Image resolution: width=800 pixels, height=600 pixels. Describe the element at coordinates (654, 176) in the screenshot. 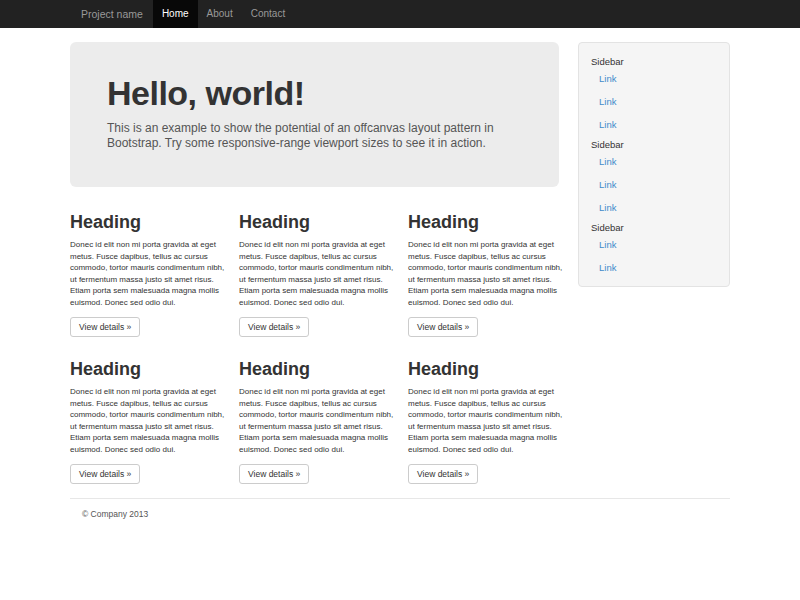

I see `sidebar-group-2: Sidebar Link Link Link` at that location.